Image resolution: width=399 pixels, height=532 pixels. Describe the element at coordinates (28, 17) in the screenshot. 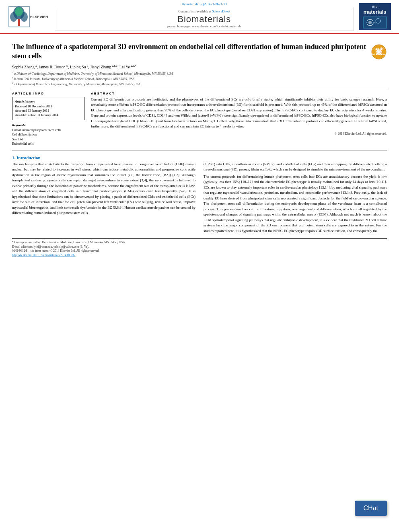

I see `elsevier-logo: ELSEVIER` at that location.